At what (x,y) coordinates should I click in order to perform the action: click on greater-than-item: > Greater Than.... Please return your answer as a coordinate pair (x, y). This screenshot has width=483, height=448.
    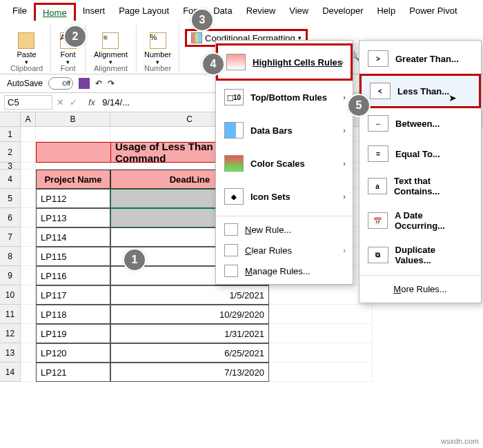
    Looking at the image, I should click on (420, 59).